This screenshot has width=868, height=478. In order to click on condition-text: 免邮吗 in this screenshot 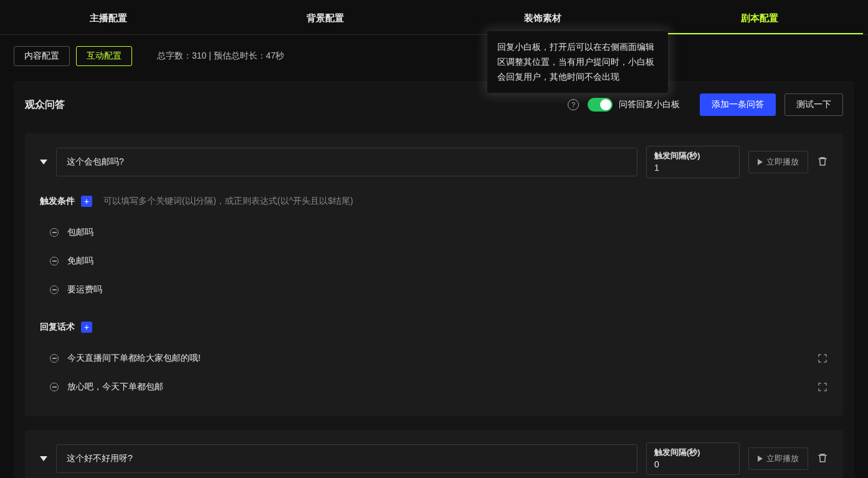, I will do `click(80, 261)`.